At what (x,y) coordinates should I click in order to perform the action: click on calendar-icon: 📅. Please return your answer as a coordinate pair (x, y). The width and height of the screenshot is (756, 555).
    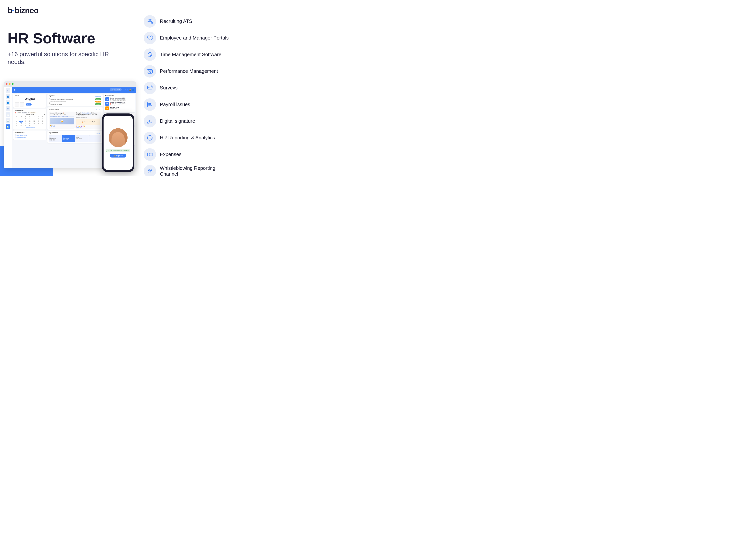
    Looking at the image, I should click on (15, 113).